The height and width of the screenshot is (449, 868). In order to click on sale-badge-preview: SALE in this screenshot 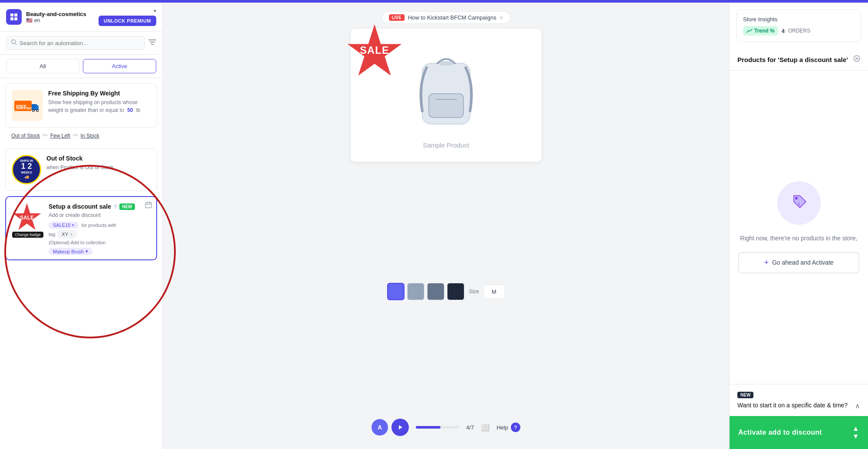, I will do `click(375, 52)`.